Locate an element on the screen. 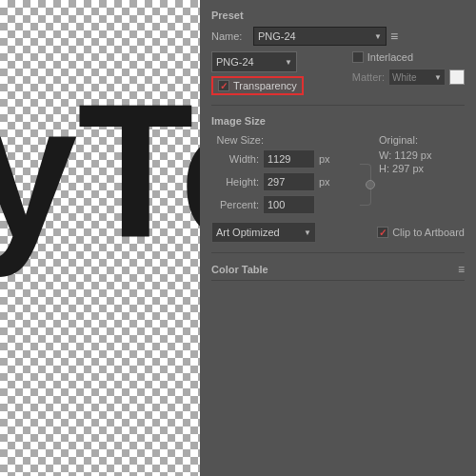 The height and width of the screenshot is (476, 476). preset-name-arrow: ▼ is located at coordinates (378, 36).